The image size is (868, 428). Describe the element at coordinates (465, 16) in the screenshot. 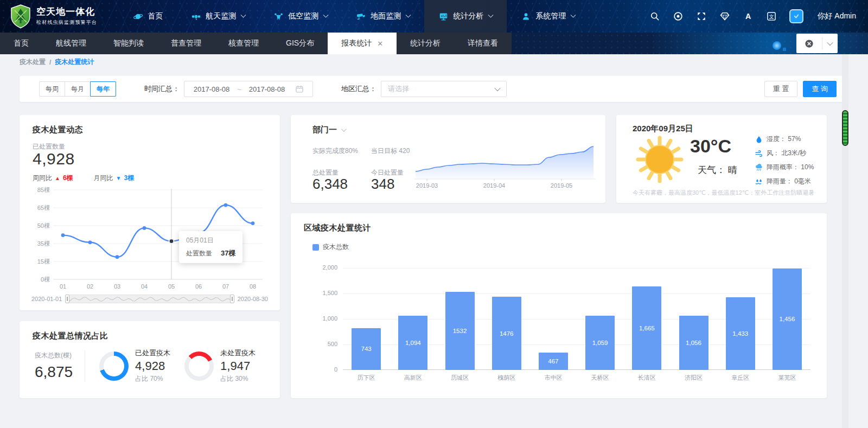

I see `topnav-item-统计分析: 统计分析` at that location.